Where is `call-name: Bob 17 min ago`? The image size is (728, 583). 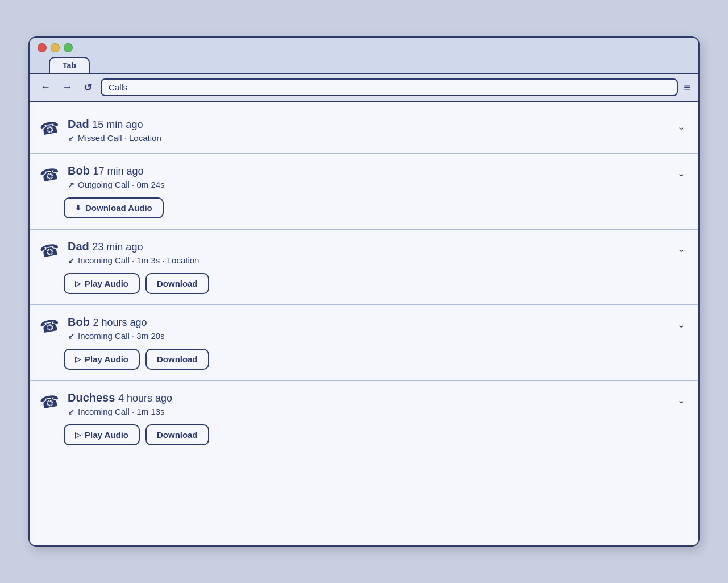
call-name: Bob 17 min ago is located at coordinates (116, 171).